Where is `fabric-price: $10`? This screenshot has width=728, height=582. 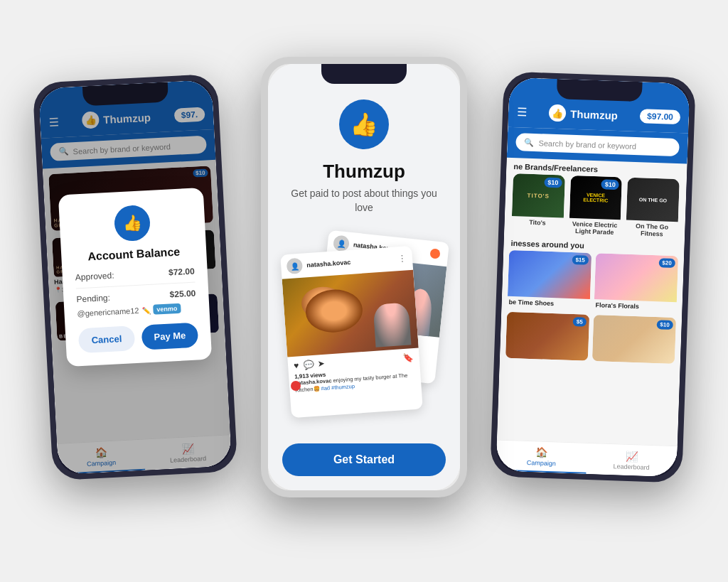 fabric-price: $10 is located at coordinates (665, 325).